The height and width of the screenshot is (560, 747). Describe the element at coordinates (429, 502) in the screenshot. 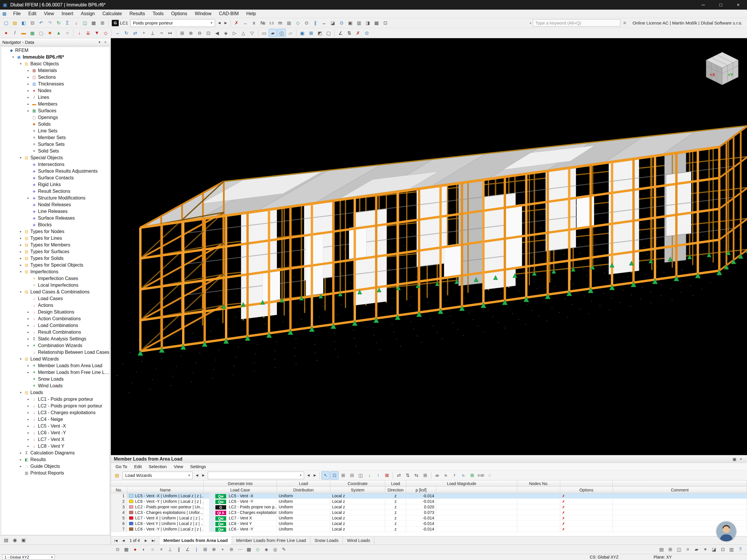

I see `table-row: 2LC6 - Vent -Y | Uniform | Local z | z |…` at that location.